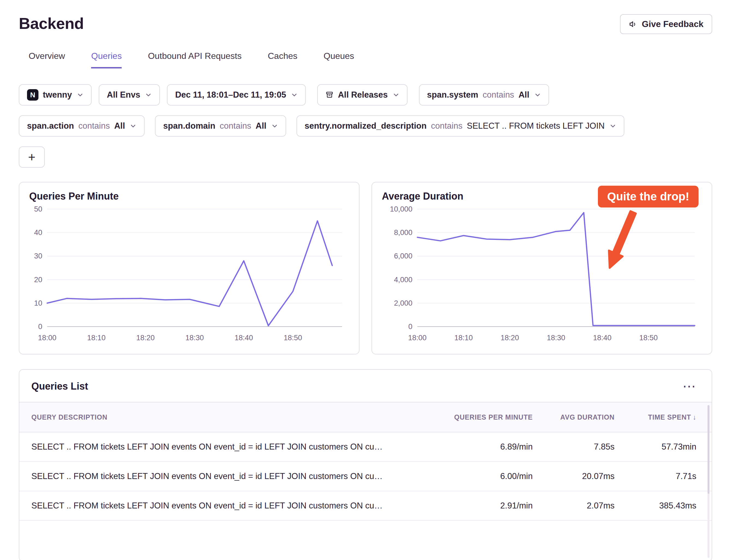 This screenshot has width=731, height=560. I want to click on col-header-time-spent: TIME SPENT↓, so click(656, 417).